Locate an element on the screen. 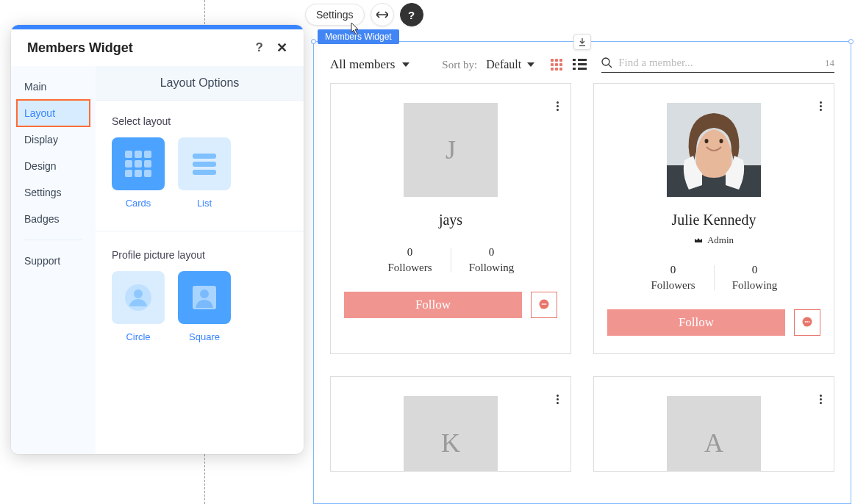 The width and height of the screenshot is (855, 504). select-layout-label: Select layout is located at coordinates (200, 121).